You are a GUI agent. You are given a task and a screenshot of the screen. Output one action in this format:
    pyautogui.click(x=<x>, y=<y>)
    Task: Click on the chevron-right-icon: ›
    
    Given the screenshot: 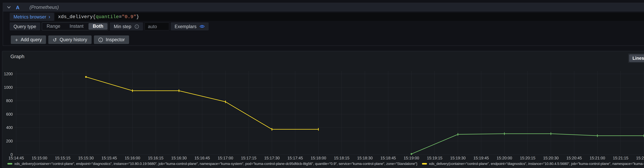 What is the action you would take?
    pyautogui.click(x=50, y=17)
    